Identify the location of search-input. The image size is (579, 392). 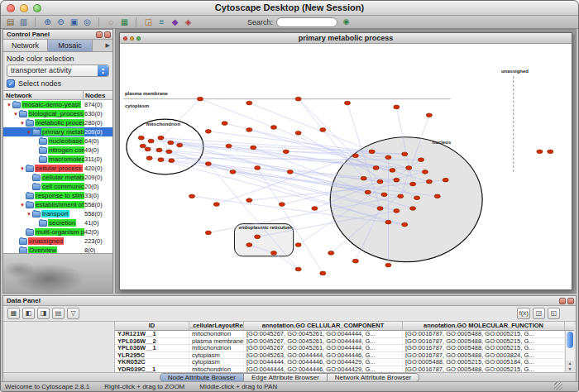
(307, 22).